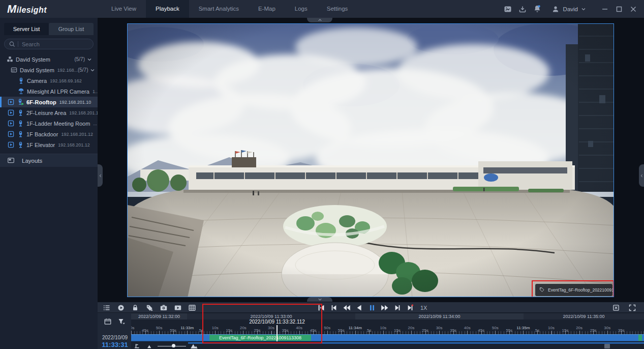 The image size is (644, 349). I want to click on gallery-icon, so click(508, 9).